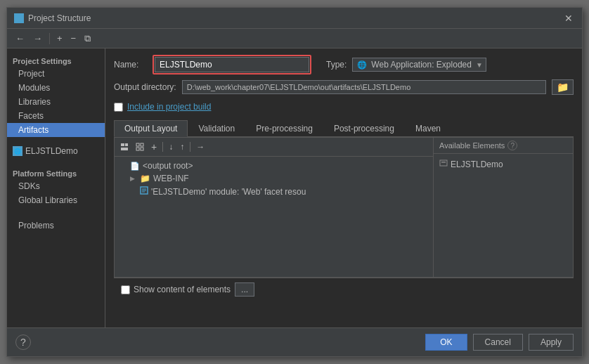 This screenshot has width=589, height=364. Describe the element at coordinates (56, 151) in the screenshot. I see `sidebar-artifact-eljstldemo: 🌐 ELJSTLDemo` at that location.